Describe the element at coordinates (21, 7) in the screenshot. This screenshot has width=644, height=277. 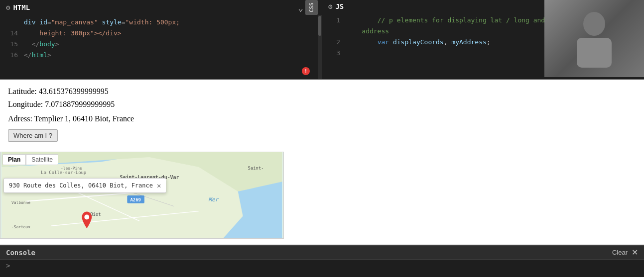
I see `html-tab-label: HTML` at that location.